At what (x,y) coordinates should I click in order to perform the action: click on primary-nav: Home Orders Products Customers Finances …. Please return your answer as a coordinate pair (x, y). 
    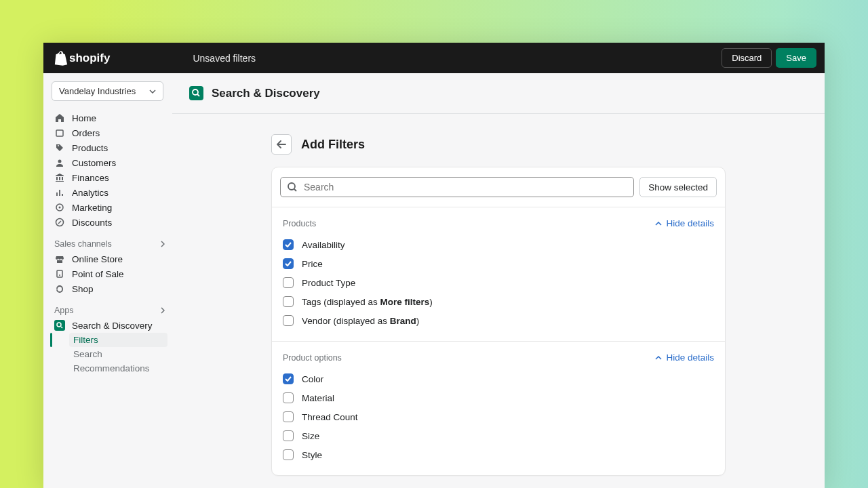
    Looking at the image, I should click on (110, 170).